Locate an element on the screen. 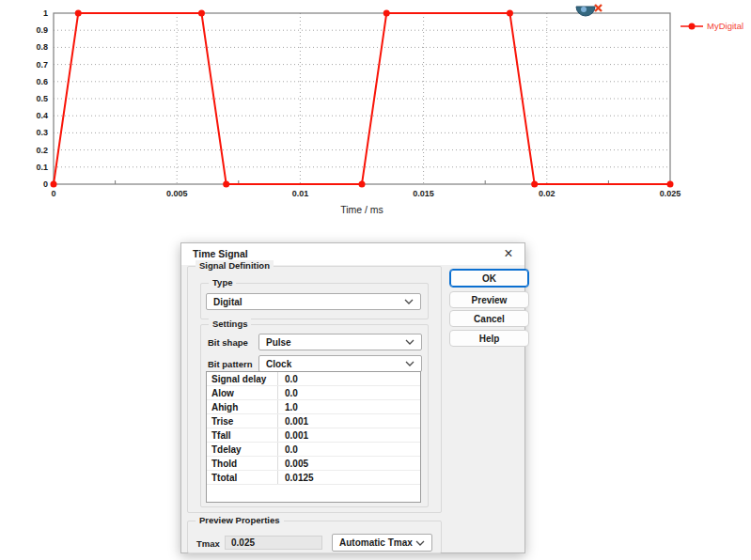 This screenshot has width=751, height=560. cancel-button: Cancel is located at coordinates (489, 319).